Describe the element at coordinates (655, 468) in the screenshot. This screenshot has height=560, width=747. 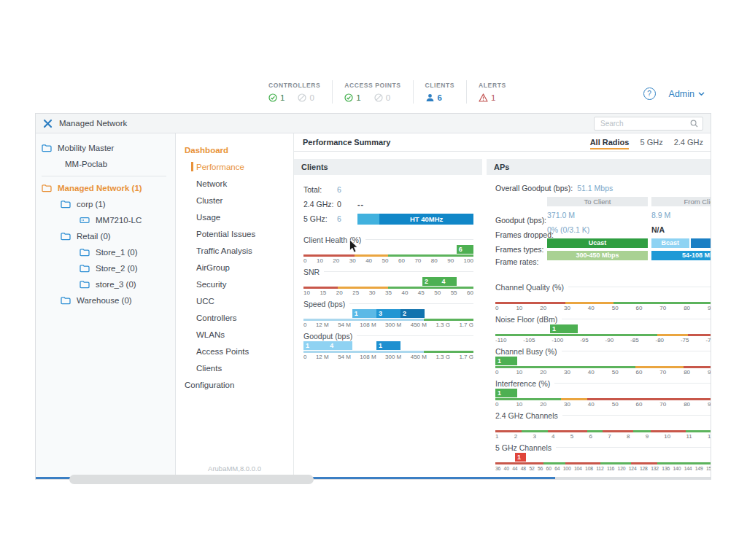
I see `tick-label: 132` at that location.